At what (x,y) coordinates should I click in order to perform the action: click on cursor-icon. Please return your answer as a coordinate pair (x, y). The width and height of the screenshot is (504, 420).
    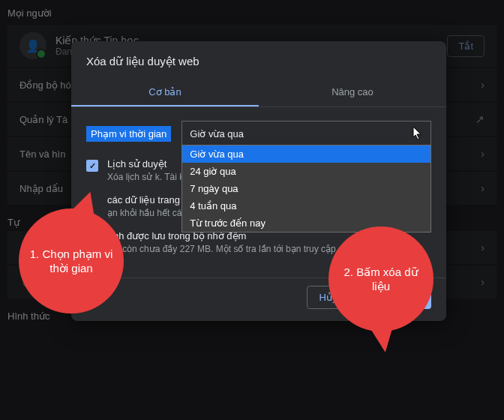
    Looking at the image, I should click on (418, 134).